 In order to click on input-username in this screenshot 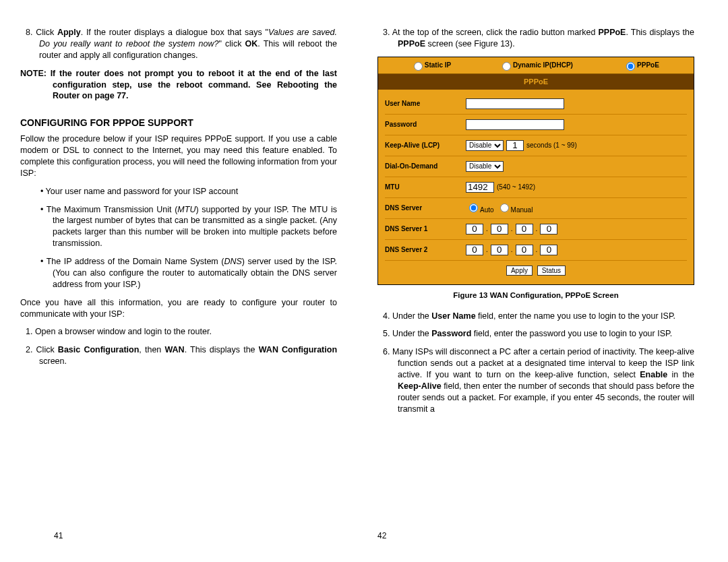, I will do `click(515, 104)`.